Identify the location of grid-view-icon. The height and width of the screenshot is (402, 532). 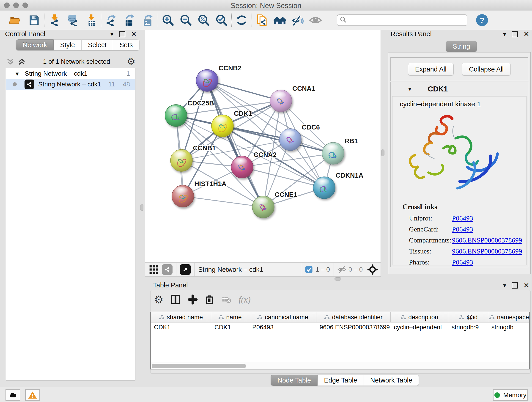
(154, 269).